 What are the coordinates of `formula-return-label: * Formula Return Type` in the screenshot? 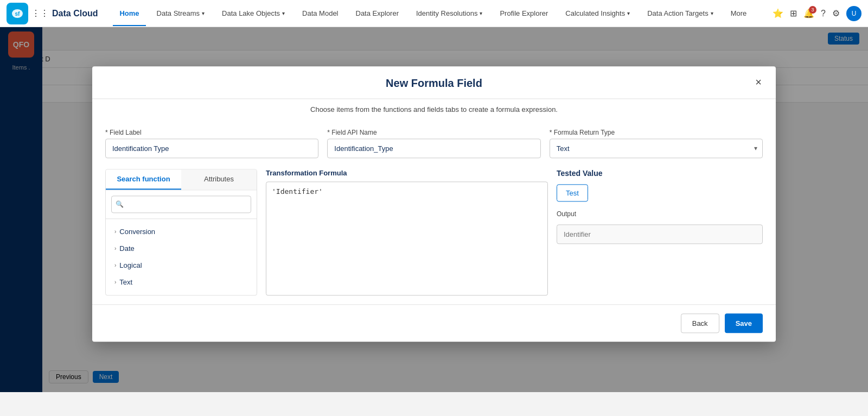 It's located at (656, 133).